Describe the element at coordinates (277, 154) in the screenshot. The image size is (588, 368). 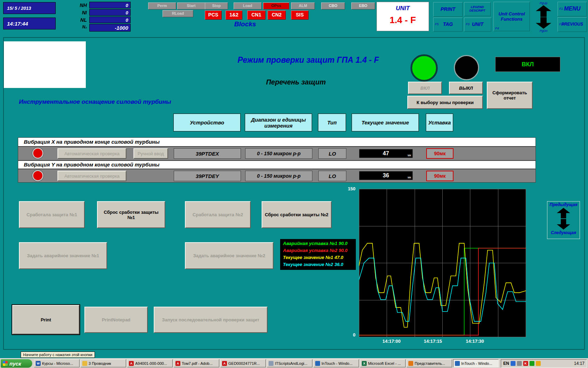
I see `protection-row-x: Автоматическая проверка Ручной ввод 39PT…` at that location.